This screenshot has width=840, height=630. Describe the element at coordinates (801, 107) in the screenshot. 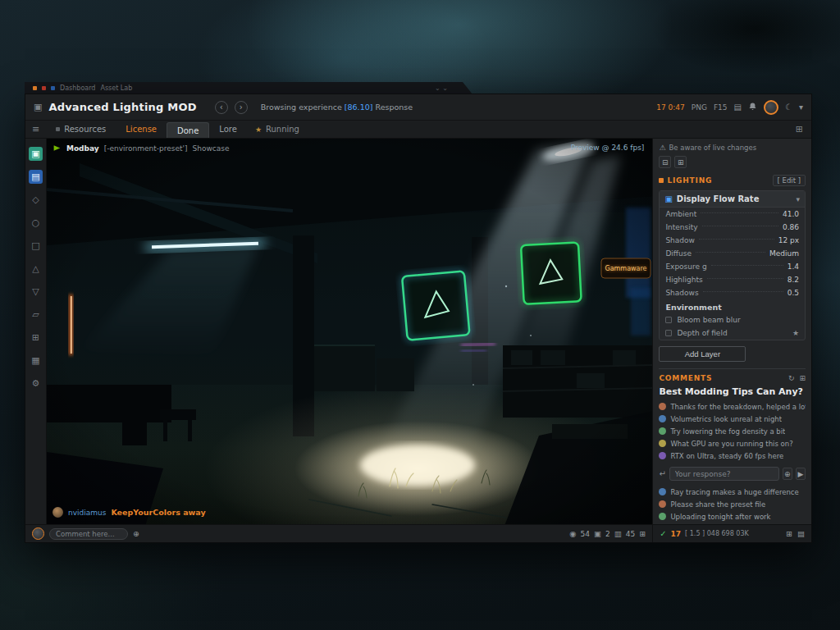

I see `titlebar-chevron-icon: ▾` at that location.